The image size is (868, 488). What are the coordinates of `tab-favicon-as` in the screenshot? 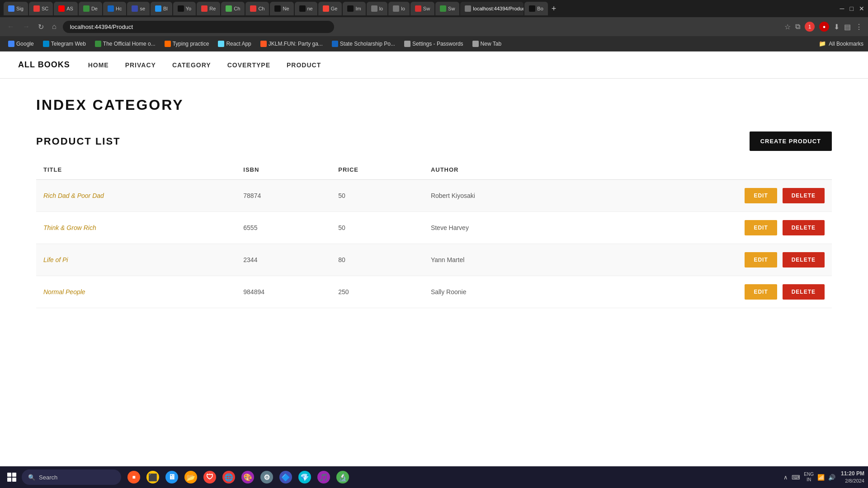 It's located at (61, 9).